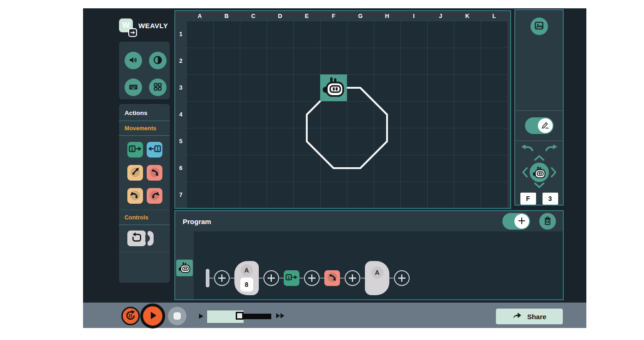  Describe the element at coordinates (539, 158) in the screenshot. I see `move-up-button` at that location.